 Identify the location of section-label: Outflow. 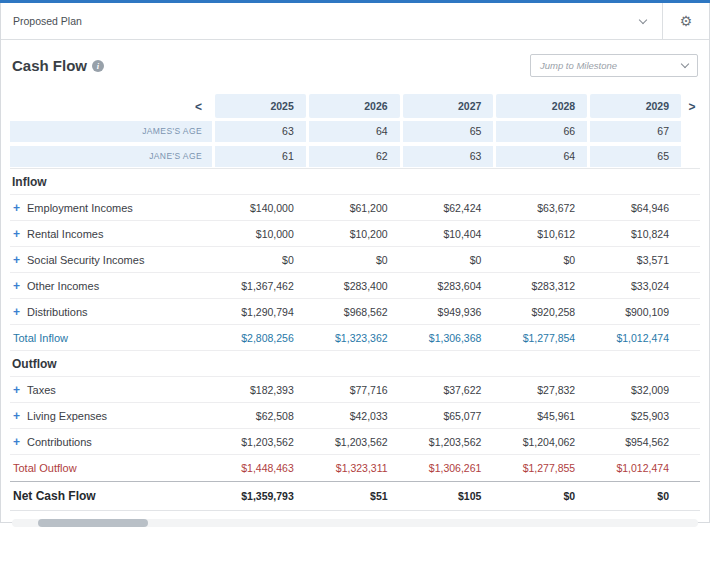
(111, 364).